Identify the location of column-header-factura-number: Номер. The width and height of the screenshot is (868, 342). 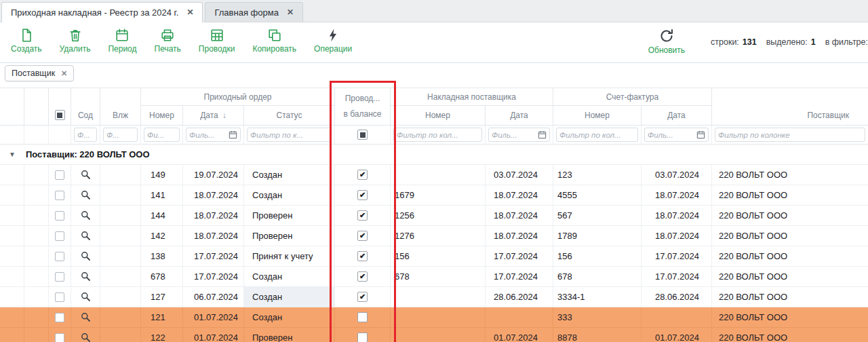
(597, 115).